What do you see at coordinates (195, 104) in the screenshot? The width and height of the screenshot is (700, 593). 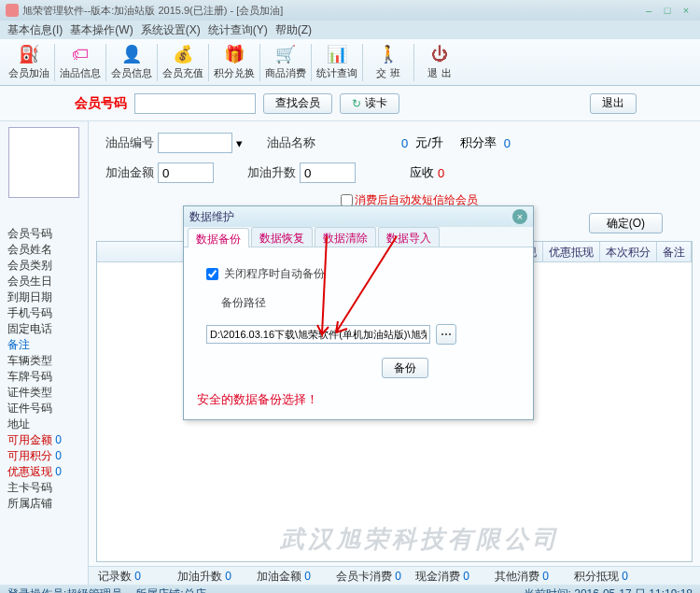 I see `member-no-input` at bounding box center [195, 104].